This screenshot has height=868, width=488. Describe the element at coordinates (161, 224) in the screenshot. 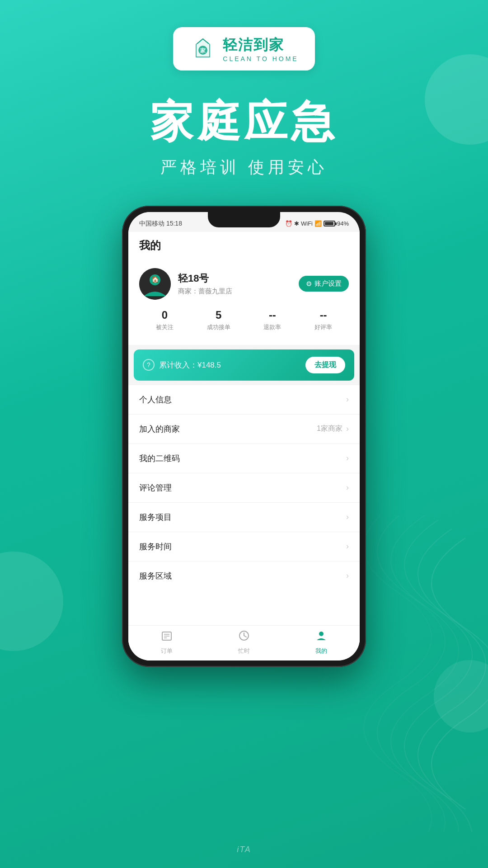

I see `carrier-time: 中国移动 15:18` at that location.